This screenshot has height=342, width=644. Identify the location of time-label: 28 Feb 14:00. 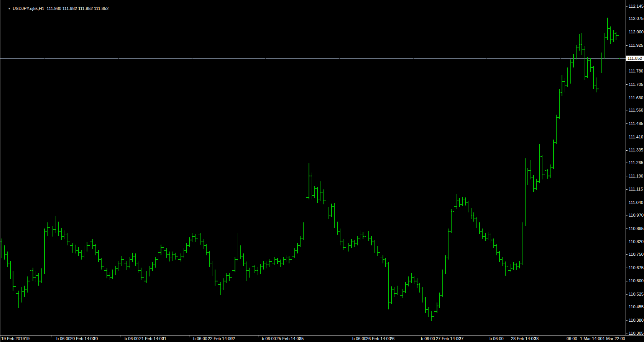
(524, 339).